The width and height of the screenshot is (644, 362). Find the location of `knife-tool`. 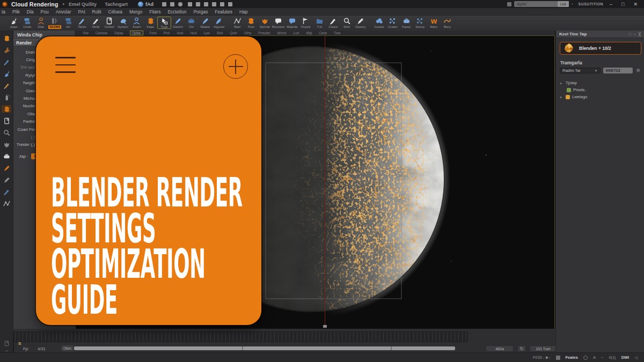

knife-tool is located at coordinates (6, 180).